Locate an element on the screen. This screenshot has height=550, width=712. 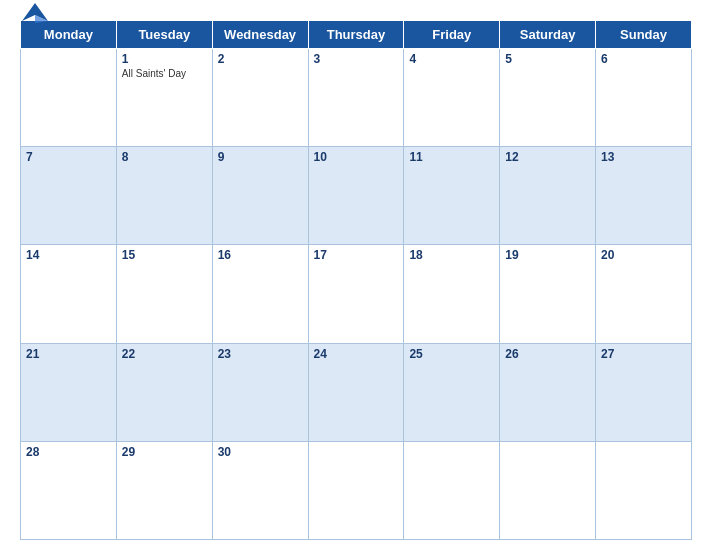
calendar-cell: 4 is located at coordinates (452, 98).